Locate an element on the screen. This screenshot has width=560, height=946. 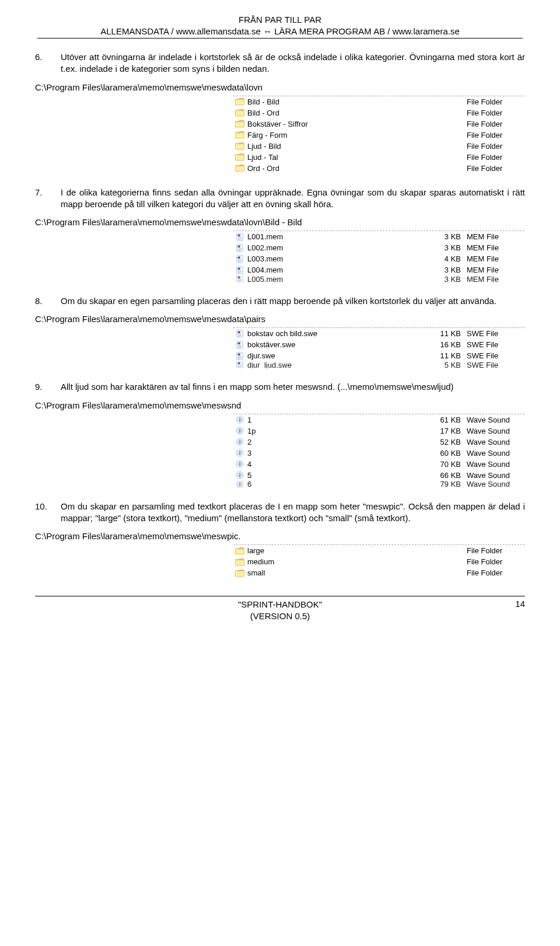
page-footer: "SPRINT-HANDBOK" (VERSION 0.5) 14 is located at coordinates (280, 609).